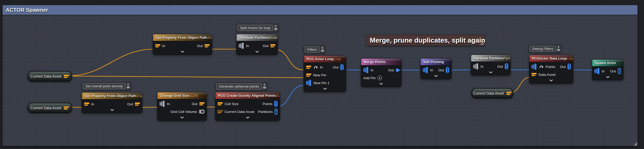 This screenshot has height=149, width=644. I want to click on pin-label: Out, so click(130, 104).